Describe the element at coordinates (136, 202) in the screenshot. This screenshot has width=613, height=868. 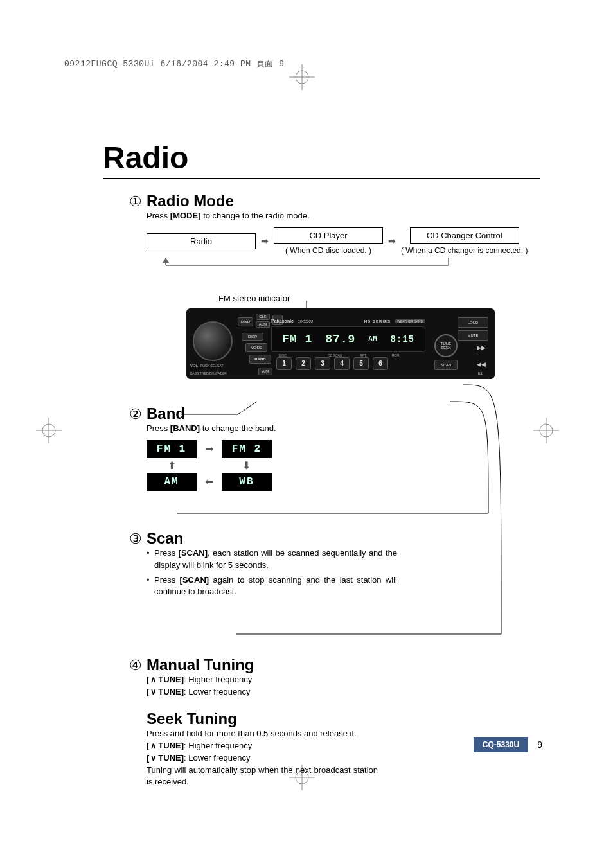
I see `section-1-number: ①` at that location.